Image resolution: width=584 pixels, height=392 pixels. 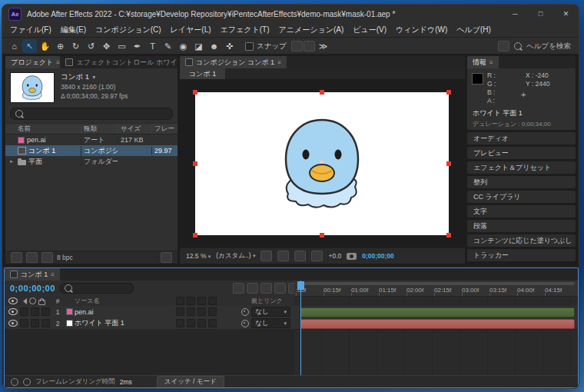 I want to click on tab-project: プロジェクト ≡, so click(x=32, y=62).